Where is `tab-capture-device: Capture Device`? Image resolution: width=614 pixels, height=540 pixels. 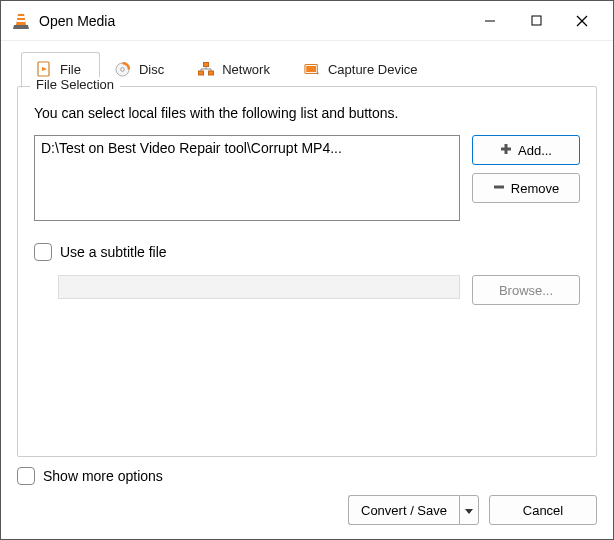
tab-capture-device: Capture Device is located at coordinates (363, 70).